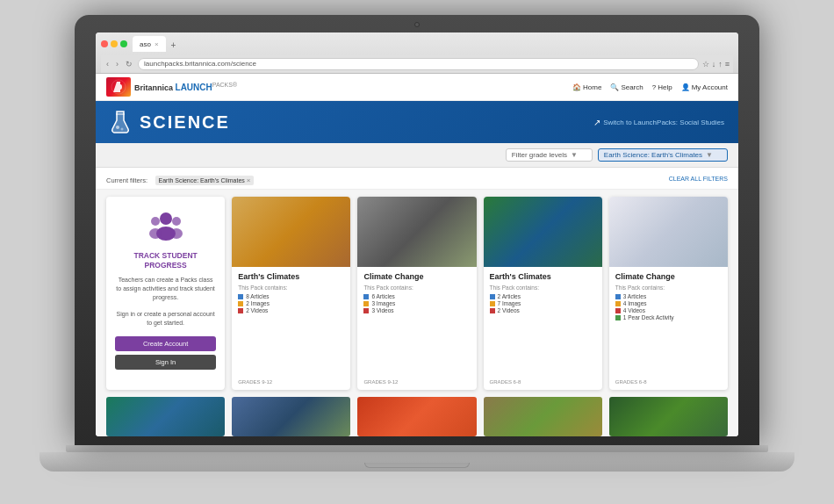  What do you see at coordinates (156, 44) in the screenshot?
I see `tab-close-icon: ×` at bounding box center [156, 44].